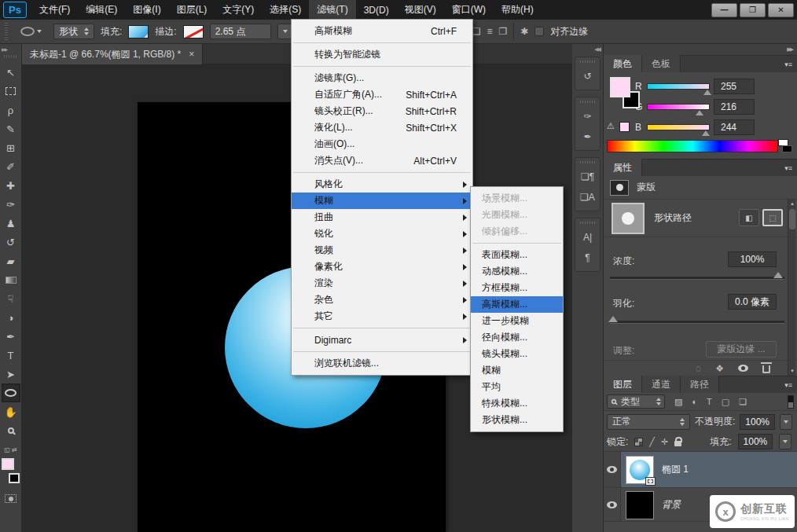 Image resolution: width=797 pixels, height=532 pixels. I want to click on document-tab: 未标题-1 @ 66.7%(椭圆 1, RGB/8) * ×, so click(112, 54).